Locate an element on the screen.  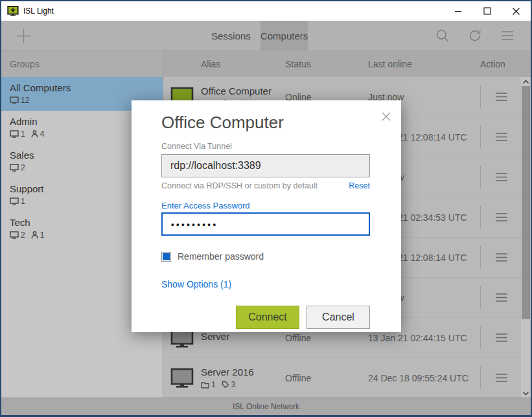
close-button is located at coordinates (516, 11).